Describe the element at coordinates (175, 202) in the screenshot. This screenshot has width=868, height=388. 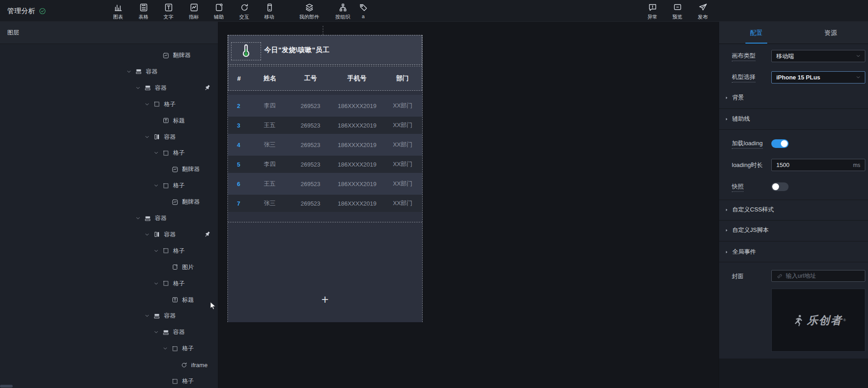
I see `flipper-icon` at that location.